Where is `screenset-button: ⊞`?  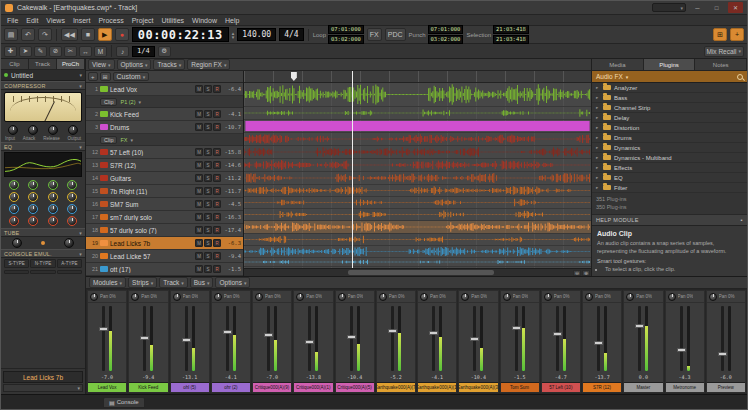
screenset-button: ⊞ is located at coordinates (720, 34).